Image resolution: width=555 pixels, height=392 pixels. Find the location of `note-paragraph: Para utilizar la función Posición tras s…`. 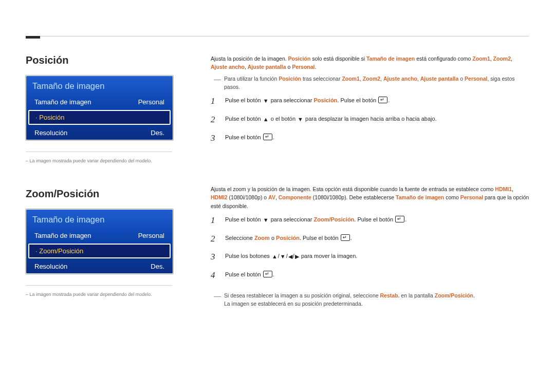

note-paragraph: Para utilizar la función Posición tras s… is located at coordinates (370, 83).